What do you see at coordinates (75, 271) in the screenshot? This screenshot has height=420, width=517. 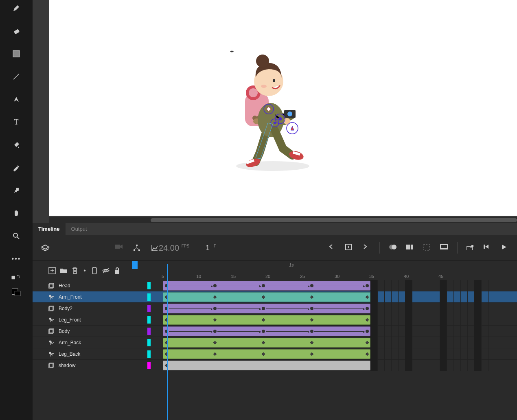 I see `delete-layer-icon` at bounding box center [75, 271].